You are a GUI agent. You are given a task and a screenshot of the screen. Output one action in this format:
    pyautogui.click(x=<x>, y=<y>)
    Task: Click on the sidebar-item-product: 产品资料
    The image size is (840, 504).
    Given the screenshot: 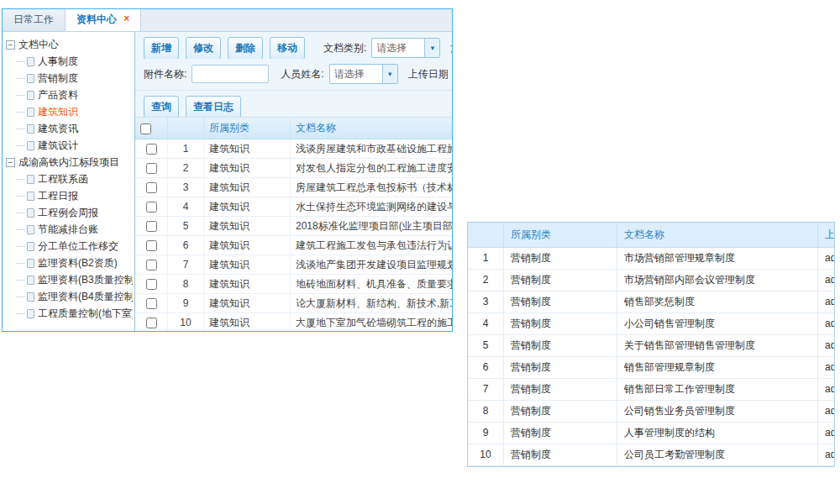 What is the action you would take?
    pyautogui.click(x=69, y=95)
    